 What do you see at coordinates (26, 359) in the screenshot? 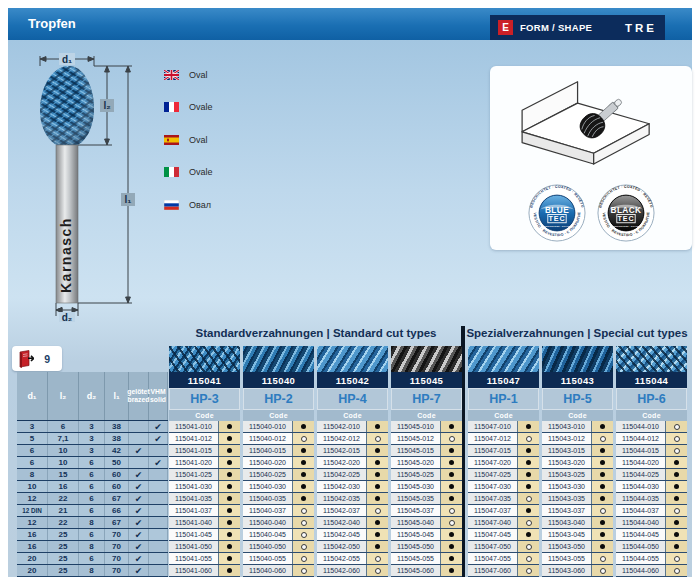
I see `catalog-icon` at bounding box center [26, 359].